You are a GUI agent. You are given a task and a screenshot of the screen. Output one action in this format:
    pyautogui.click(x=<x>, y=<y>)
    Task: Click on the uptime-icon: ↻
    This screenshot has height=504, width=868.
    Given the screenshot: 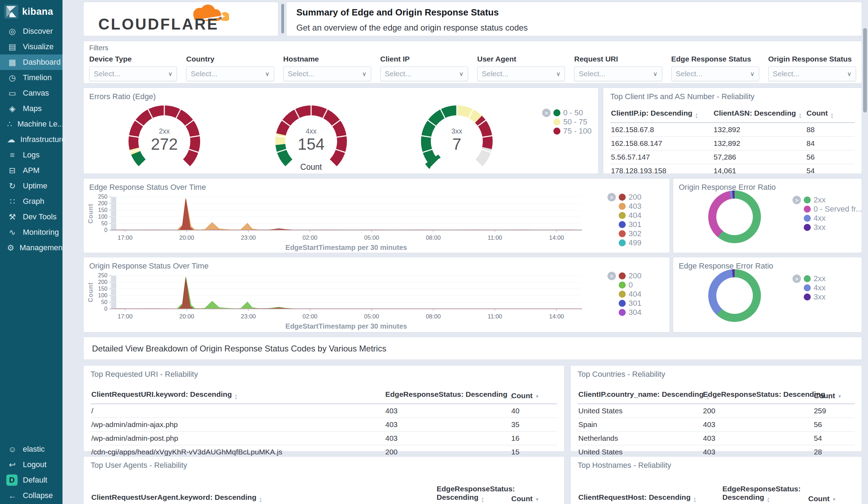 What is the action you would take?
    pyautogui.click(x=12, y=186)
    